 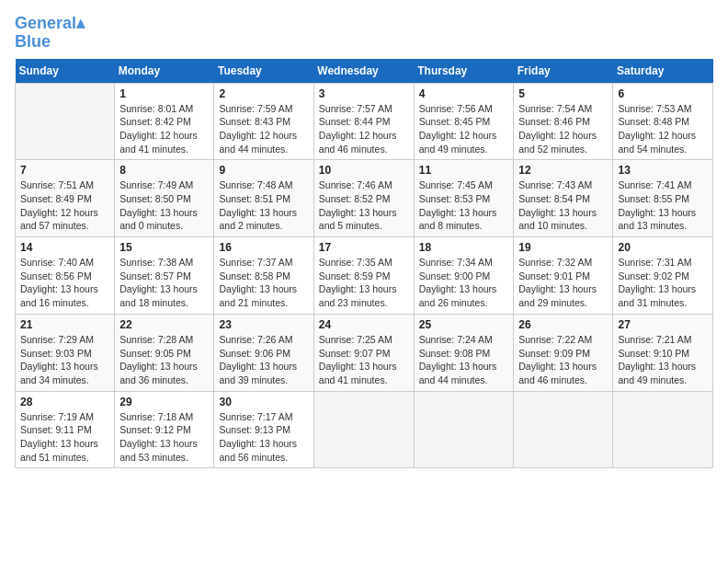 What do you see at coordinates (663, 170) in the screenshot?
I see `day-number: 13` at bounding box center [663, 170].